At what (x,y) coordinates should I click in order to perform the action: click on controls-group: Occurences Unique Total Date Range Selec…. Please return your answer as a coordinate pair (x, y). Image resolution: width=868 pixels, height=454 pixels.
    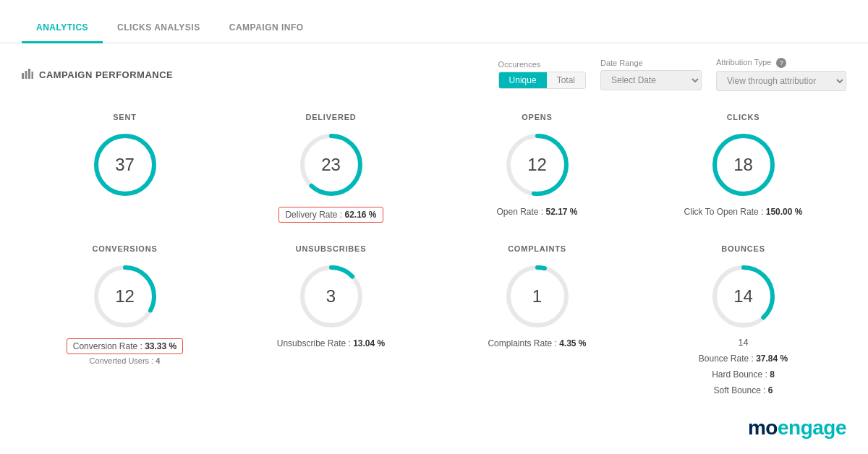
    Looking at the image, I should click on (673, 74).